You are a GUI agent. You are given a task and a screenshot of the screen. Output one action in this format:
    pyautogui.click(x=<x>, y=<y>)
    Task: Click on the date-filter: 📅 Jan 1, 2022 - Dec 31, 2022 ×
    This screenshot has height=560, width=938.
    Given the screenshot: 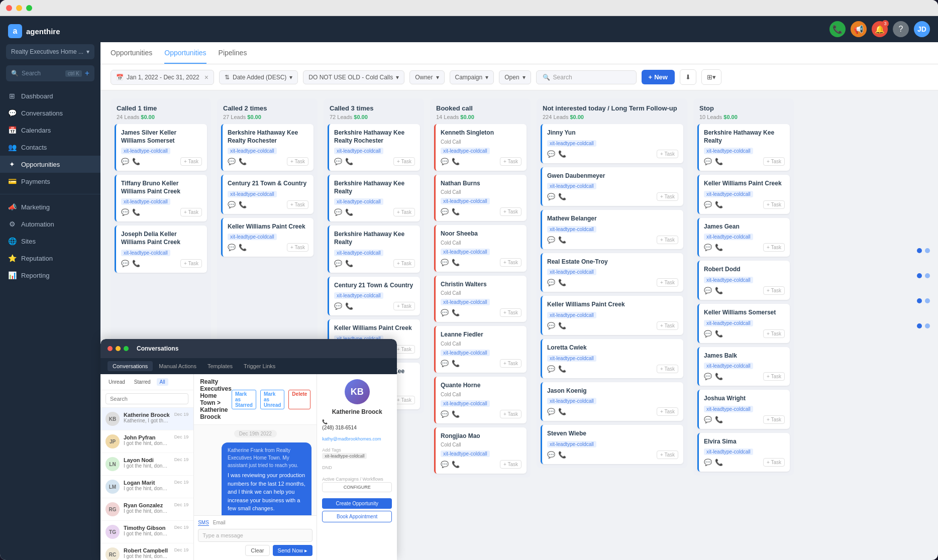 What is the action you would take?
    pyautogui.click(x=162, y=77)
    